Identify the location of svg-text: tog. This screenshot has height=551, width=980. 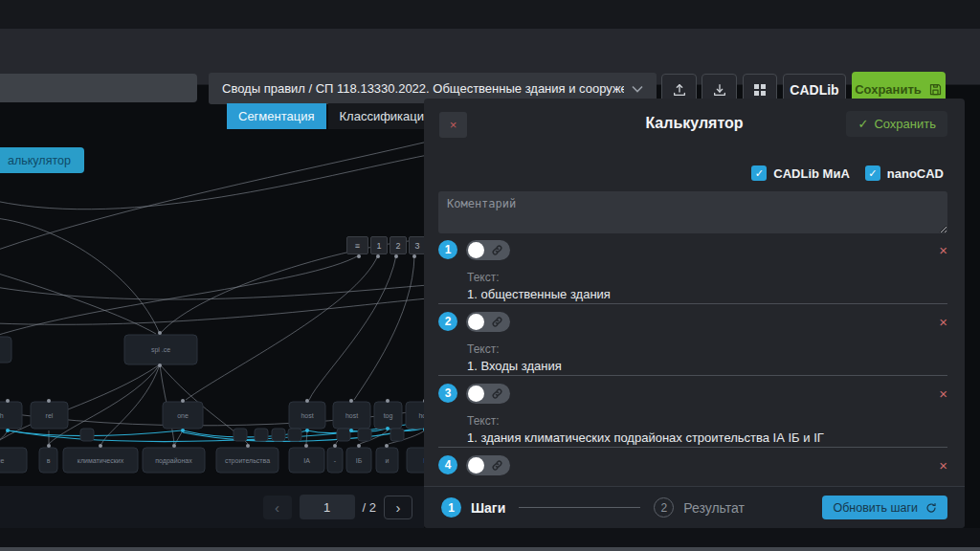
(389, 416).